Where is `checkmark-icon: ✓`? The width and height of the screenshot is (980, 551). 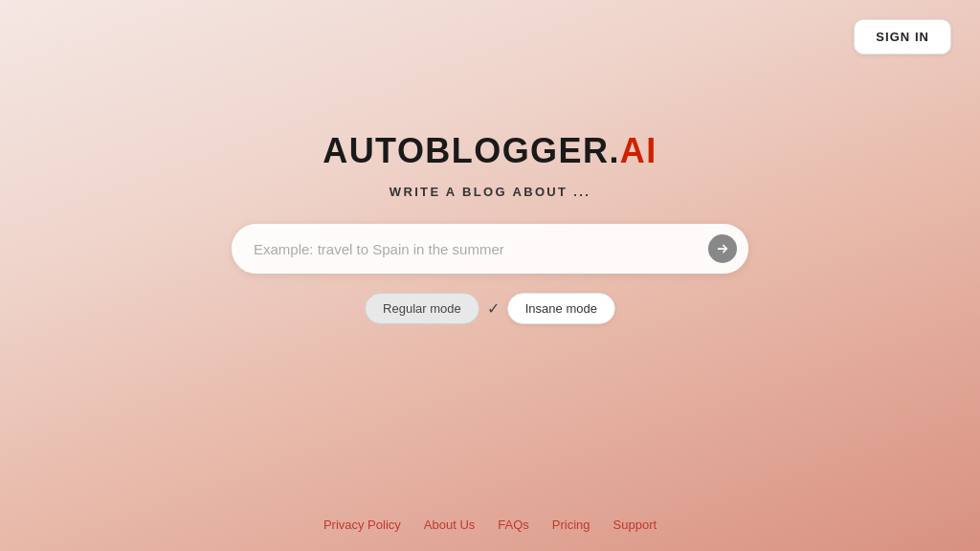
checkmark-icon: ✓ is located at coordinates (494, 308).